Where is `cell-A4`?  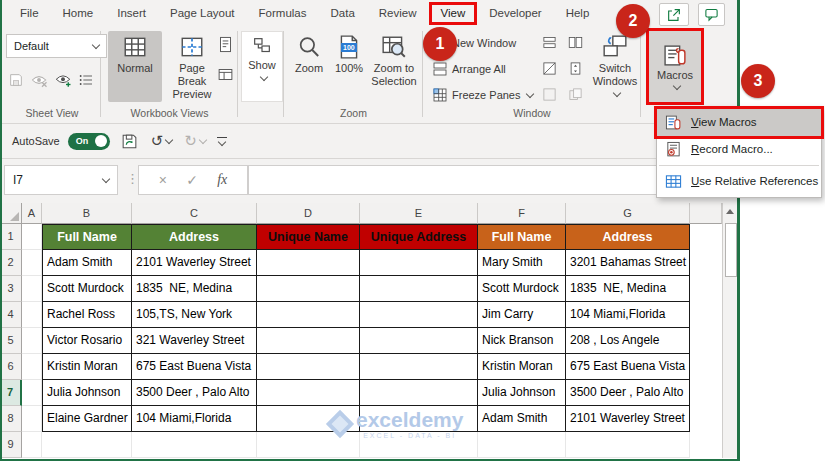 cell-A4 is located at coordinates (32, 315).